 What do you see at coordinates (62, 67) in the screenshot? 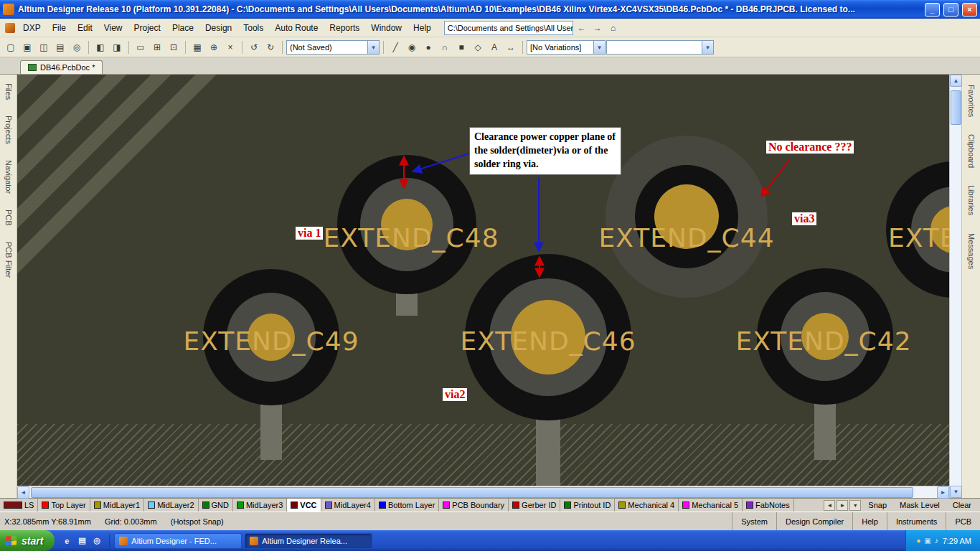
I see `document-tab: DB46.PcbDoc *` at bounding box center [62, 67].